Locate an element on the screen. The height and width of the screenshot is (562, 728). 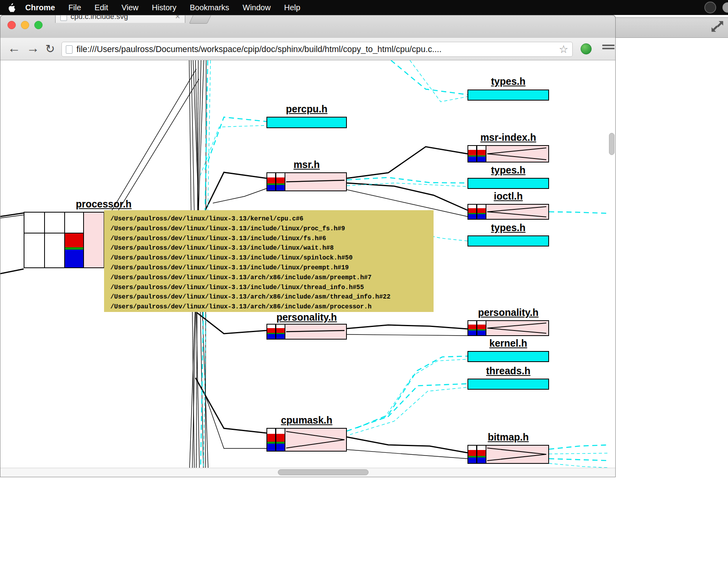
tooltip-line: /Users/paulross/dev/linux/linux-3.13/ker… is located at coordinates (272, 219).